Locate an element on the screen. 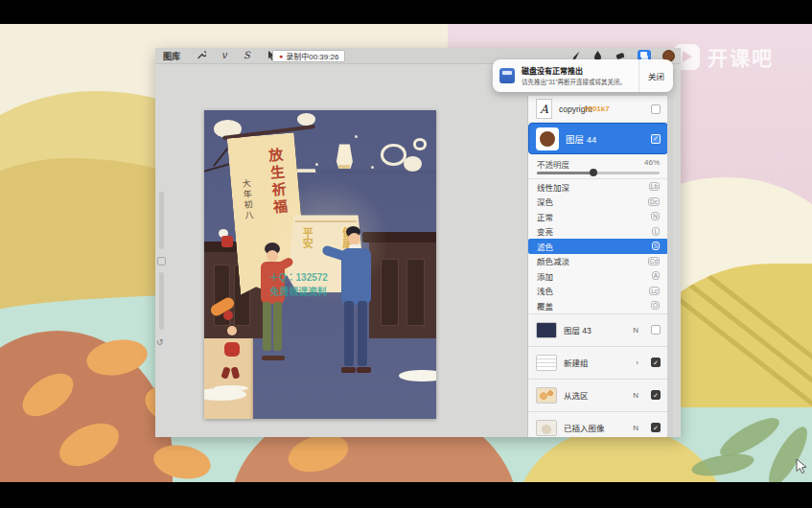  opacity-slider is located at coordinates (598, 173).